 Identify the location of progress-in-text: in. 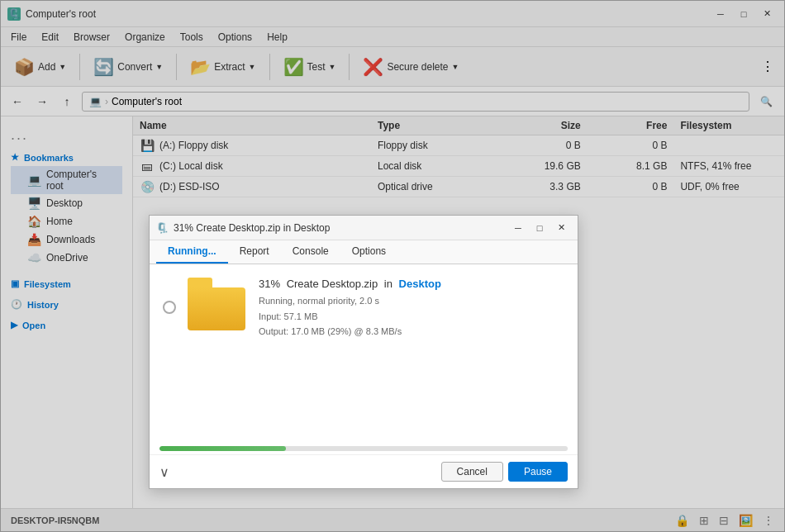
(388, 284).